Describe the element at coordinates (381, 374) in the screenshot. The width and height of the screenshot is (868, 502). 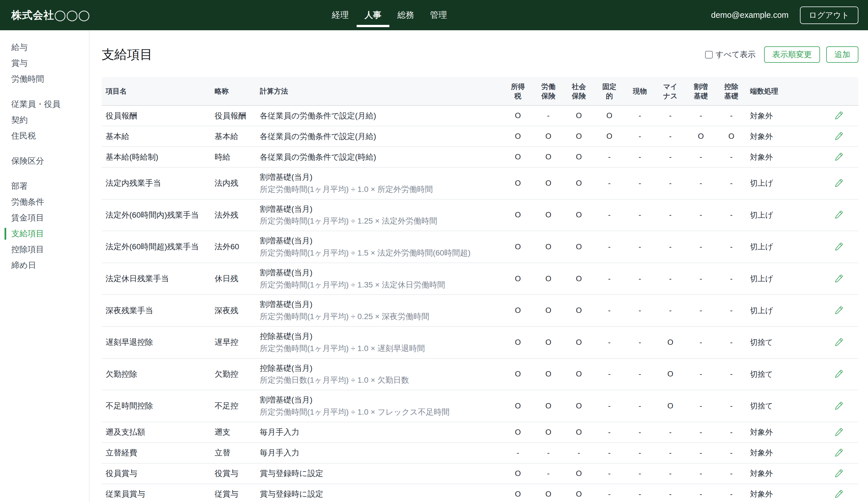
I see `calc-cell: 控除基礎(当月)所定労働日数(1ヶ月平均) ÷ 1.0 × 欠勤日数` at that location.